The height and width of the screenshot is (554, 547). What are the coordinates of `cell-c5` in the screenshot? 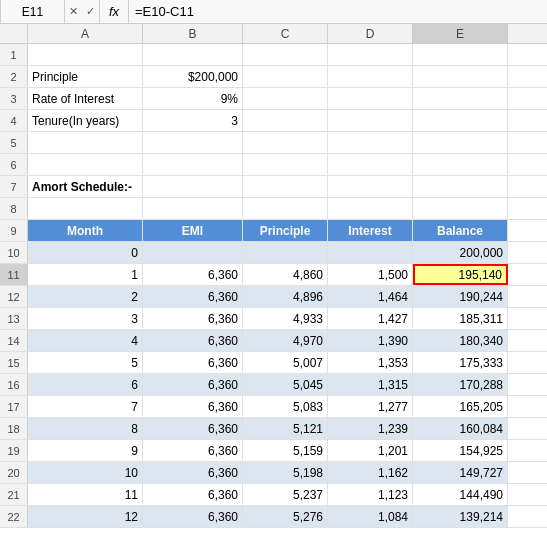 It's located at (286, 142).